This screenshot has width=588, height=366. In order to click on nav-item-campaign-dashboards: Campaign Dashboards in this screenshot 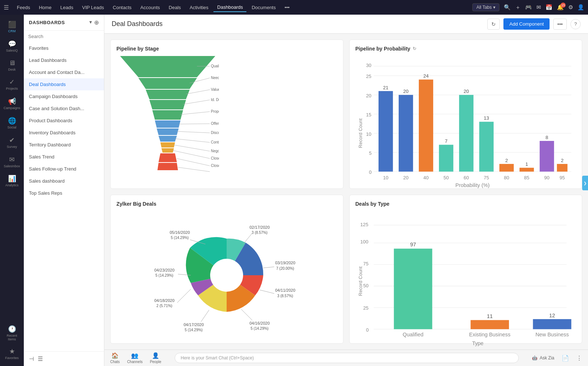, I will do `click(64, 97)`.